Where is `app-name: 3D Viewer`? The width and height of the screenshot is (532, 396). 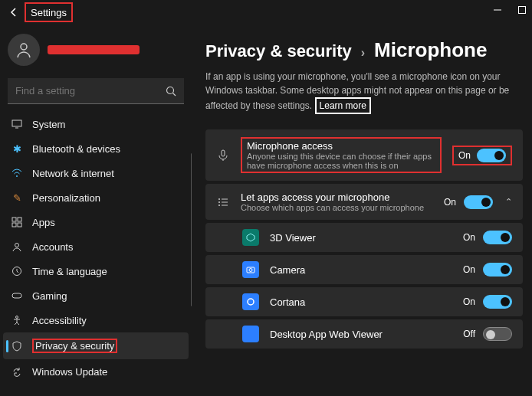
app-name: 3D Viewer is located at coordinates (361, 237).